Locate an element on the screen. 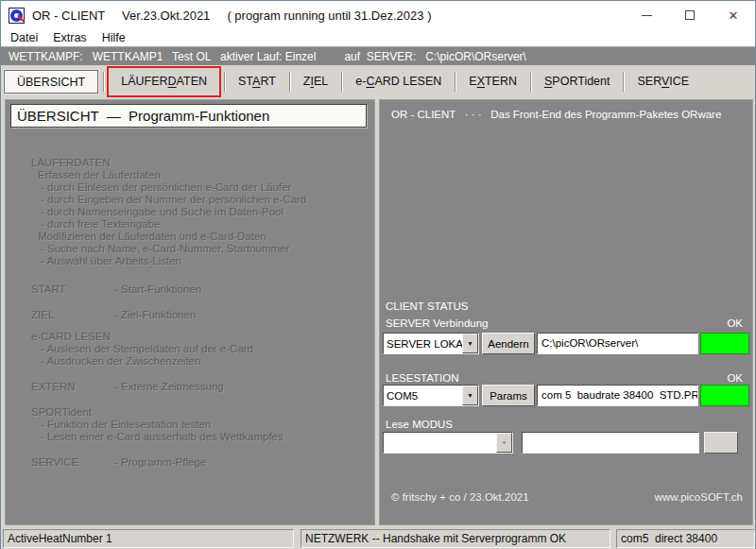 This screenshot has width=756, height=549. section-line: - durch Namenseingabe und Suche im Daten… is located at coordinates (200, 212).